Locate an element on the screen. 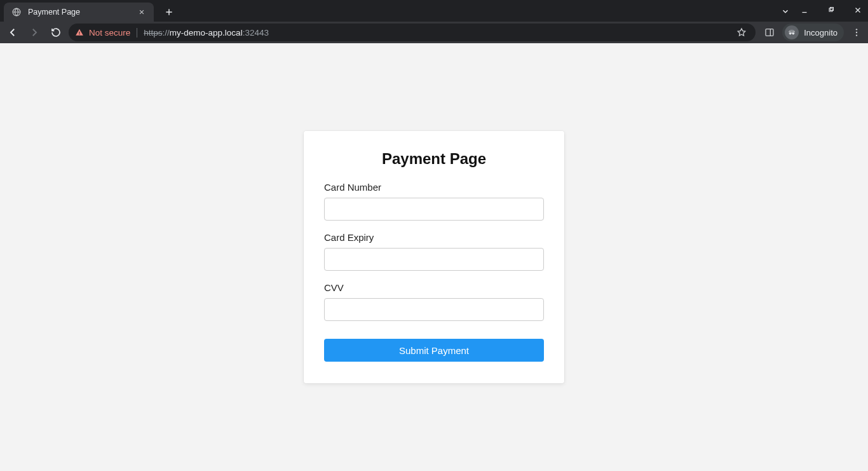 The height and width of the screenshot is (471, 868). forward-button is located at coordinates (34, 32).